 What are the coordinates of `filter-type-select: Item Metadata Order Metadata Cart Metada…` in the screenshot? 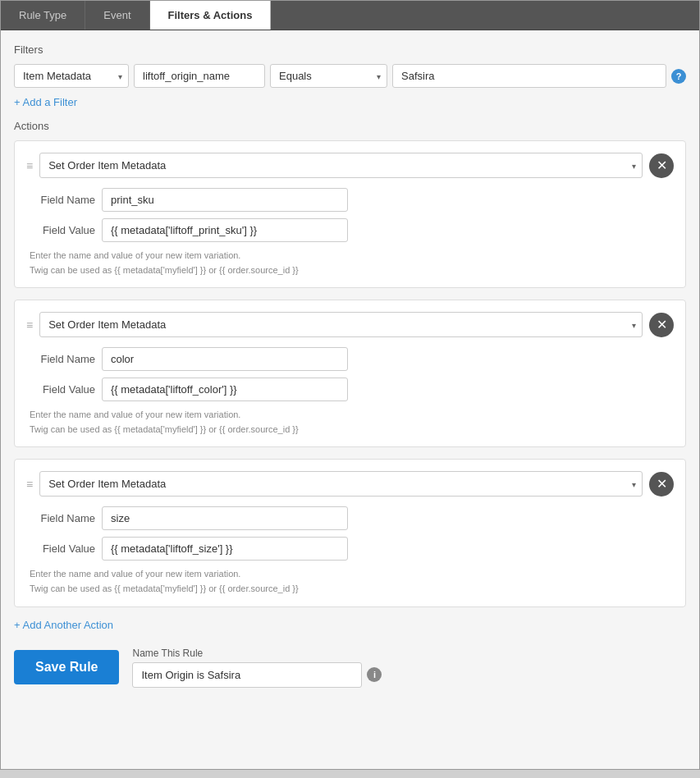 It's located at (71, 76).